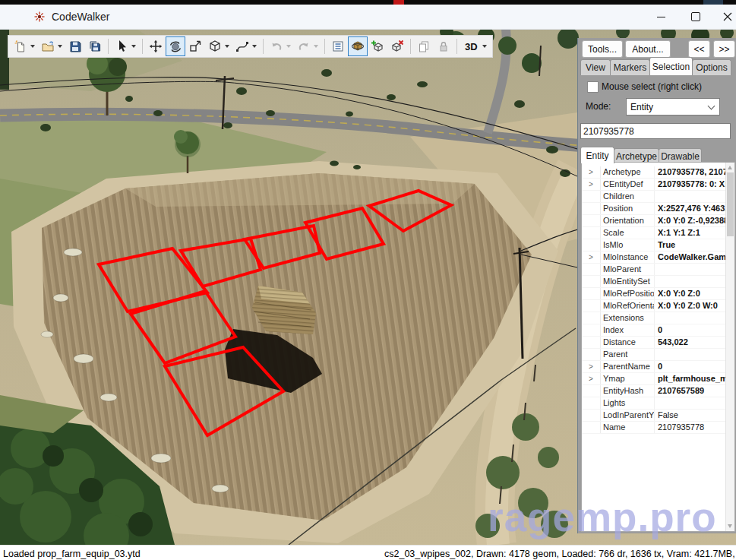 The image size is (736, 560). I want to click on bounding-box-tool-button, so click(219, 46).